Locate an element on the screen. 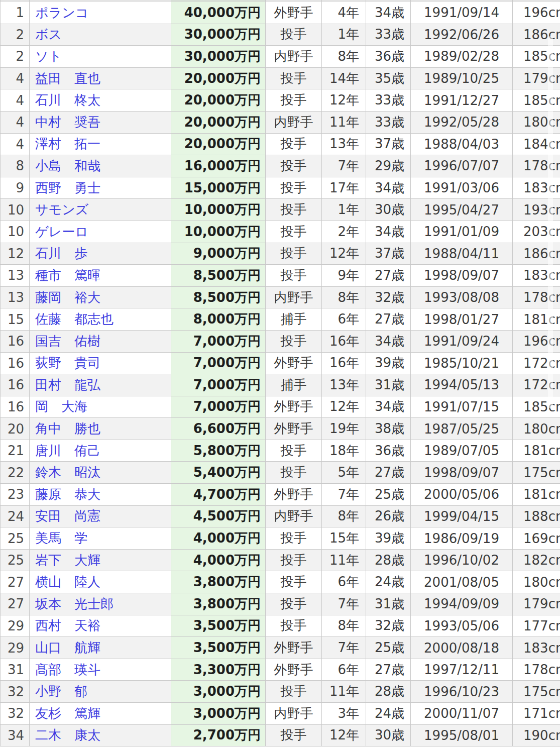 The image size is (560, 747). player-name-link: ボス is located at coordinates (48, 34).